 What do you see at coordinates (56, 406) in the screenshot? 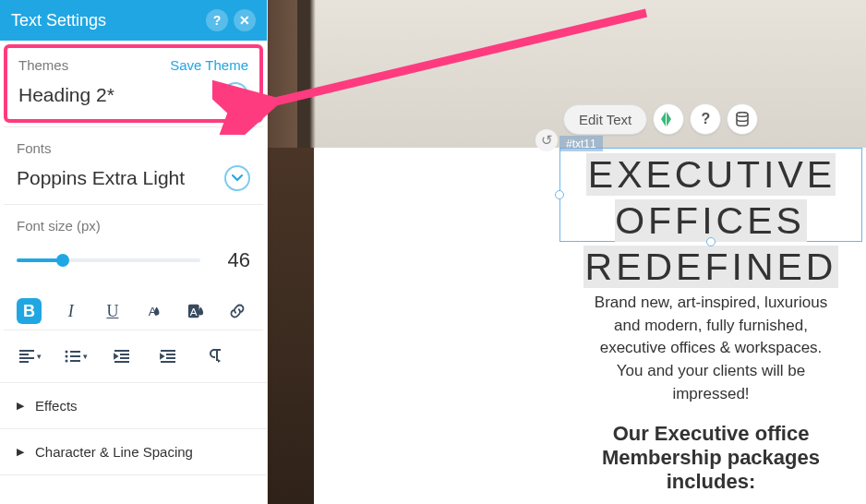
I see `effects-label: Effects` at bounding box center [56, 406].